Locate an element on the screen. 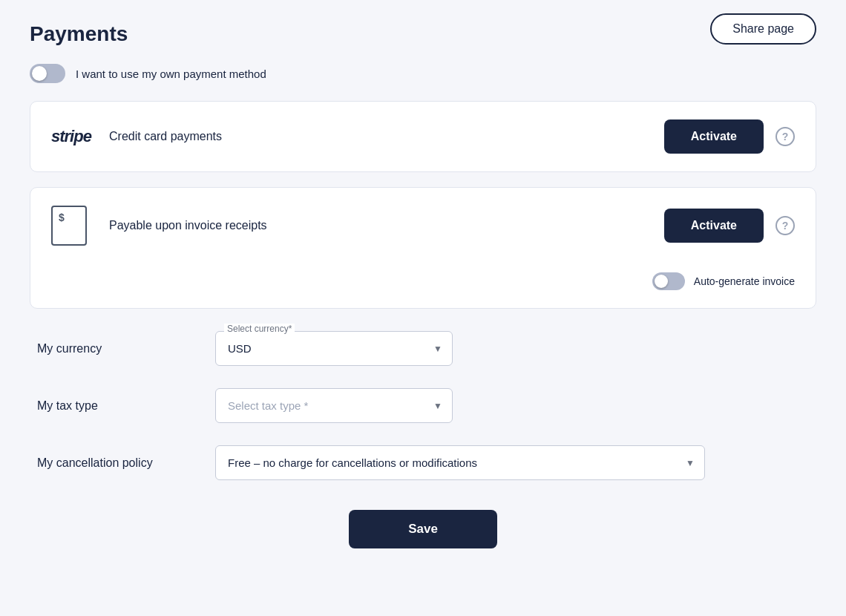 This screenshot has height=616, width=846. own-payment-label: I want to use my own payment method is located at coordinates (171, 74).